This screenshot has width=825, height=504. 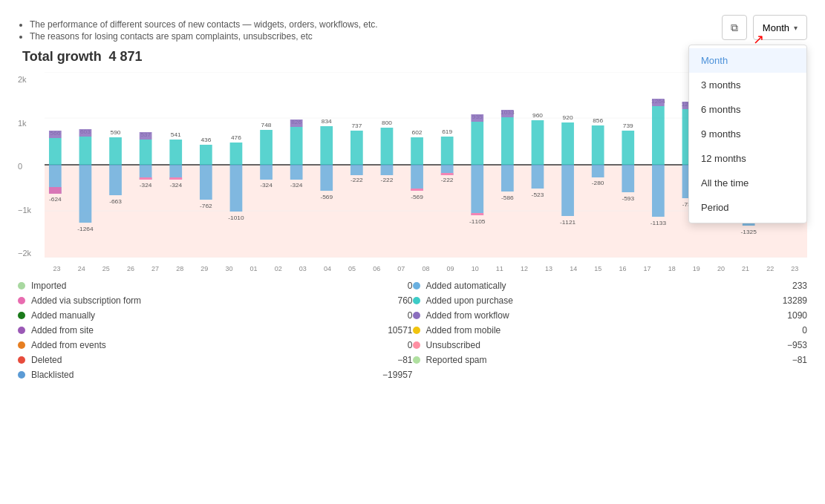 I want to click on svg-text: -1105, so click(x=477, y=222).